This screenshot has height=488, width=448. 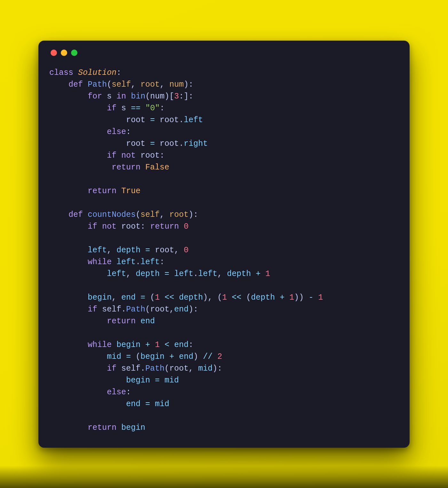 I want to click on token-boolv: True, so click(x=131, y=191).